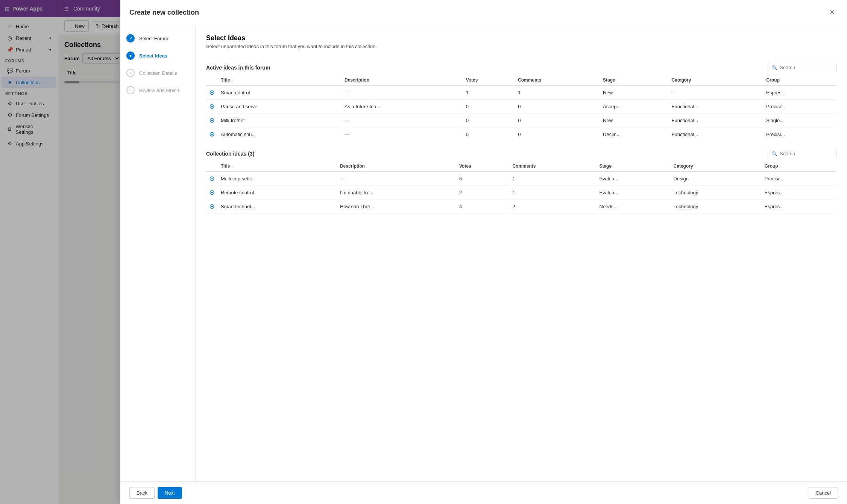 The height and width of the screenshot is (504, 847). I want to click on collection-ideas-section: Collection ideas (3) 🔍 Title↑, so click(521, 181).